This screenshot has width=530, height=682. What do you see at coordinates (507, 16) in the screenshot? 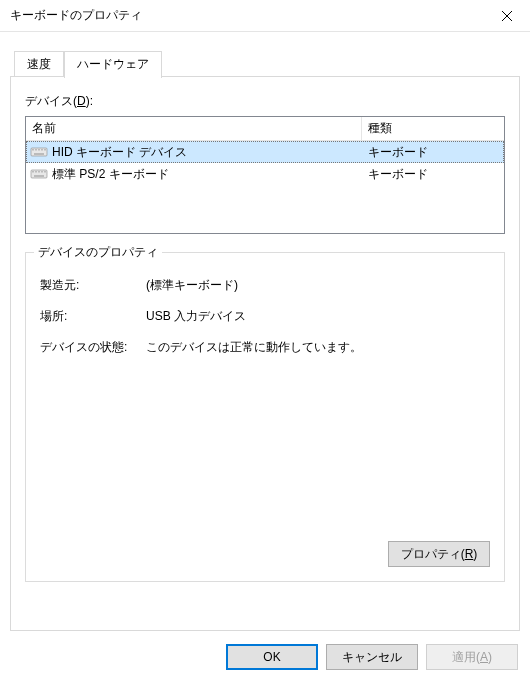
I see `close-button` at bounding box center [507, 16].